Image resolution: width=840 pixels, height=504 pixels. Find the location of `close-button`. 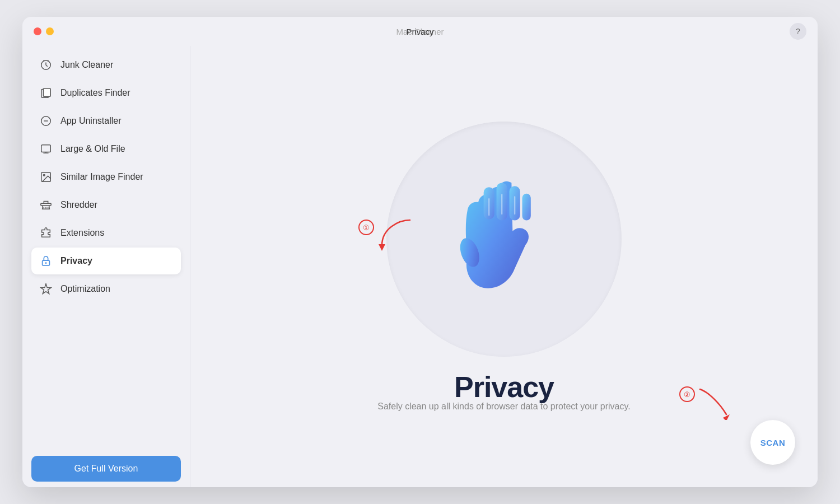

close-button is located at coordinates (38, 31).